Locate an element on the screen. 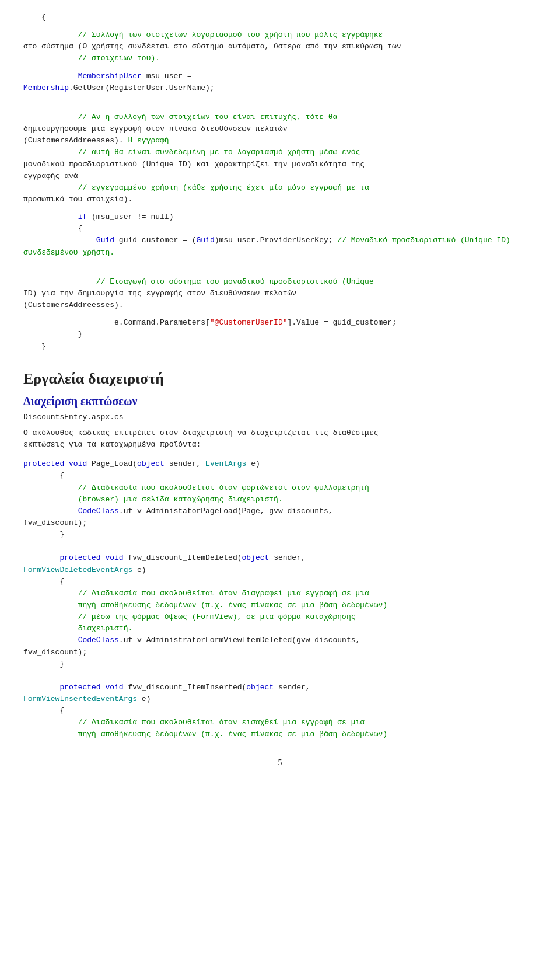 The image size is (560, 969). code-line-open-brace: { is located at coordinates (280, 18).